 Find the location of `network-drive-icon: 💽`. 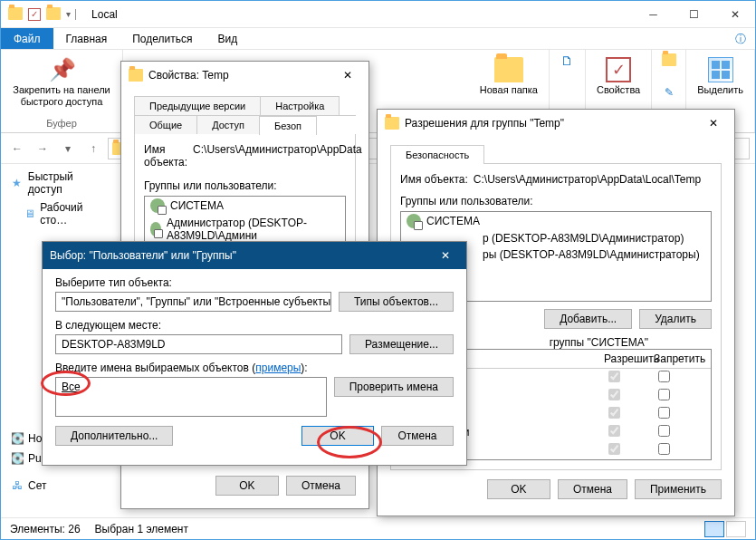

network-drive-icon: 💽 is located at coordinates (17, 458).